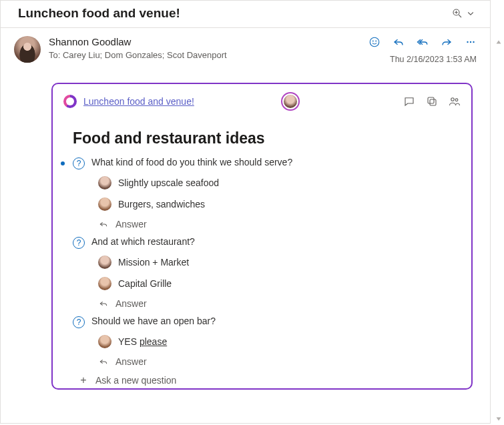  I want to click on more-actions-icon, so click(471, 42).